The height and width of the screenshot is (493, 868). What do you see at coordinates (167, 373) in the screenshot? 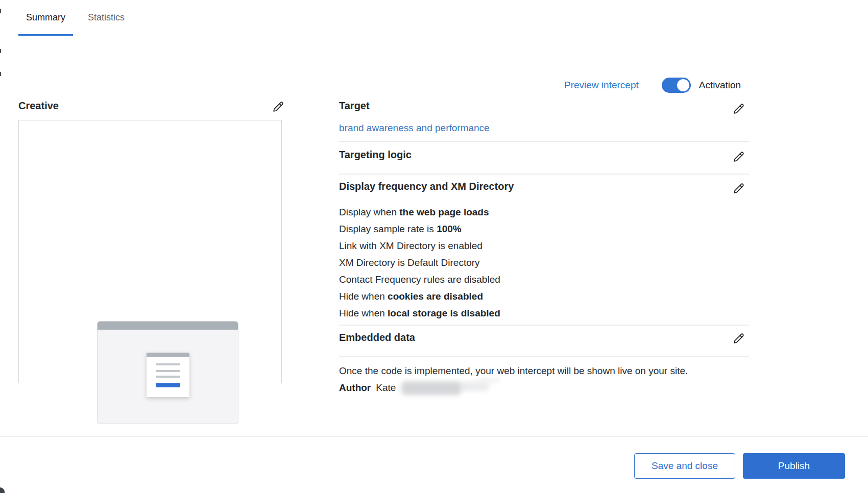
I see `browser-mockup` at bounding box center [167, 373].